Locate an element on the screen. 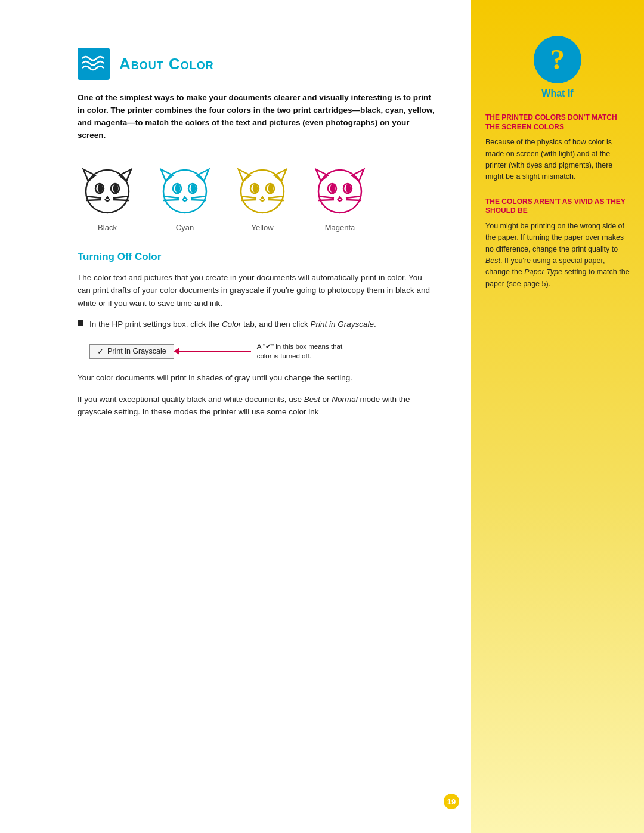 The image size is (644, 833). cat-magenta-svg is located at coordinates (340, 188).